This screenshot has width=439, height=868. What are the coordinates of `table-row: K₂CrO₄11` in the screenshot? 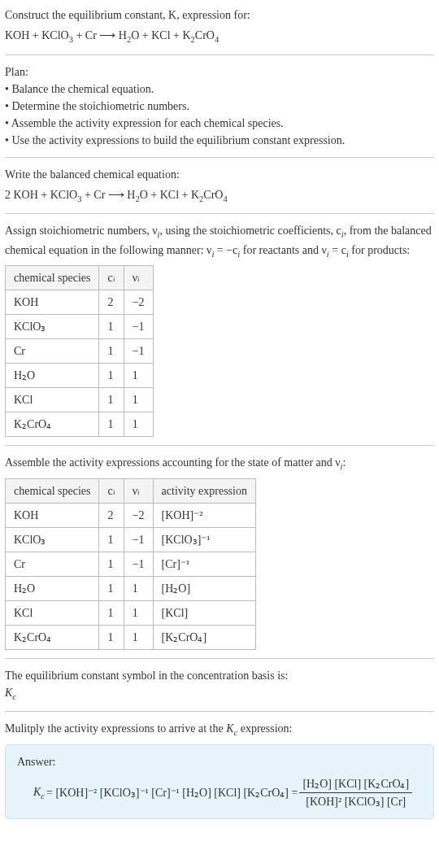 It's located at (80, 425).